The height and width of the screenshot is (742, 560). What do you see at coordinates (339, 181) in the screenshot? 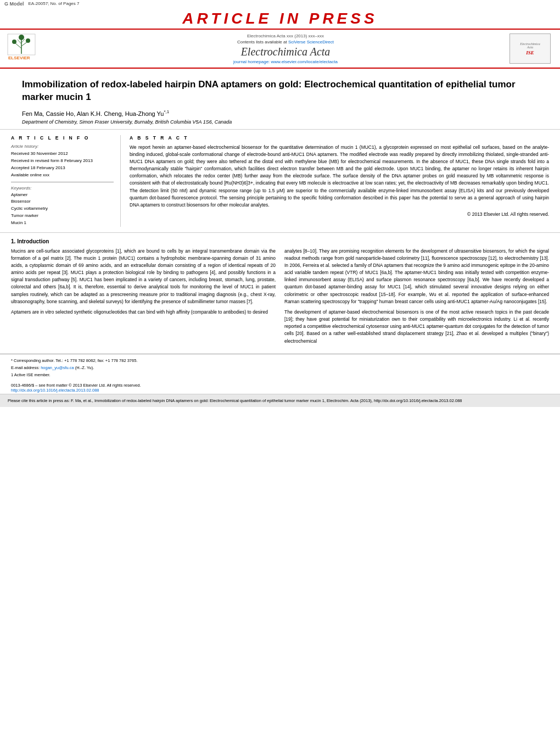
I see `abstract-text: We report herein an aptamer-based electr…` at bounding box center [339, 181].